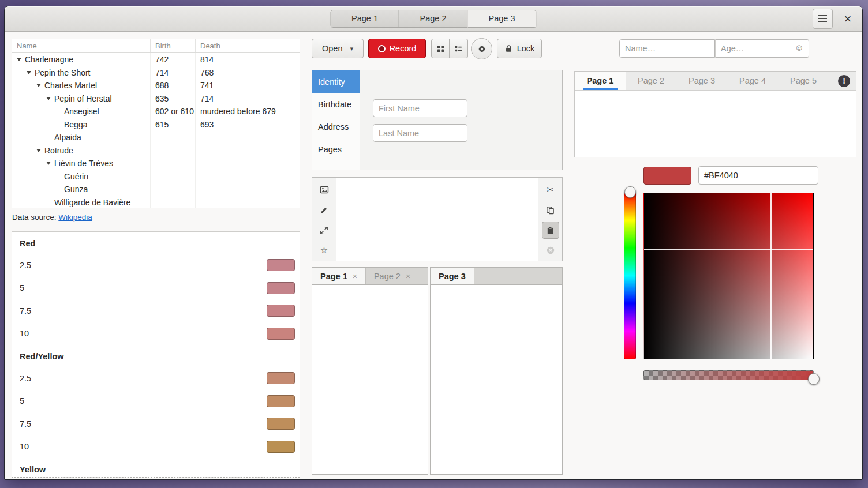  Describe the element at coordinates (420, 108) in the screenshot. I see `first-name-field` at that location.